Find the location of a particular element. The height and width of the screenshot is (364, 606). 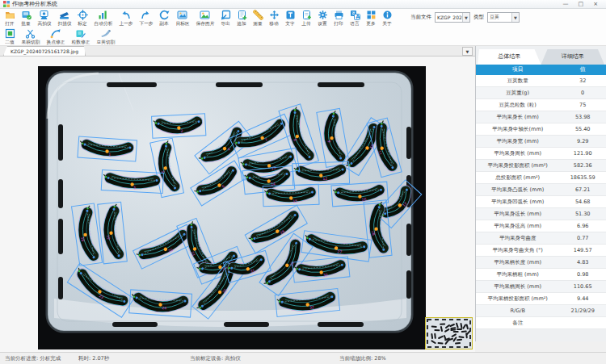

copy-icon is located at coordinates (165, 15).